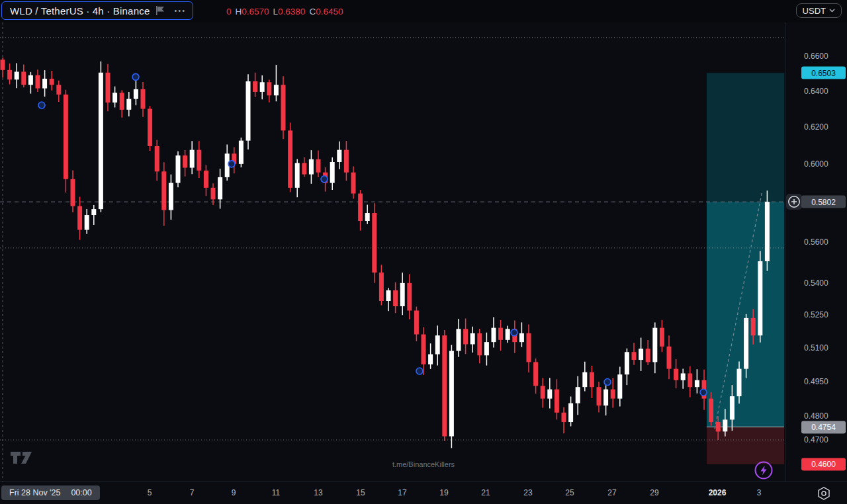  What do you see at coordinates (817, 440) in the screenshot?
I see `price-tick-label: 0.4700` at bounding box center [817, 440].